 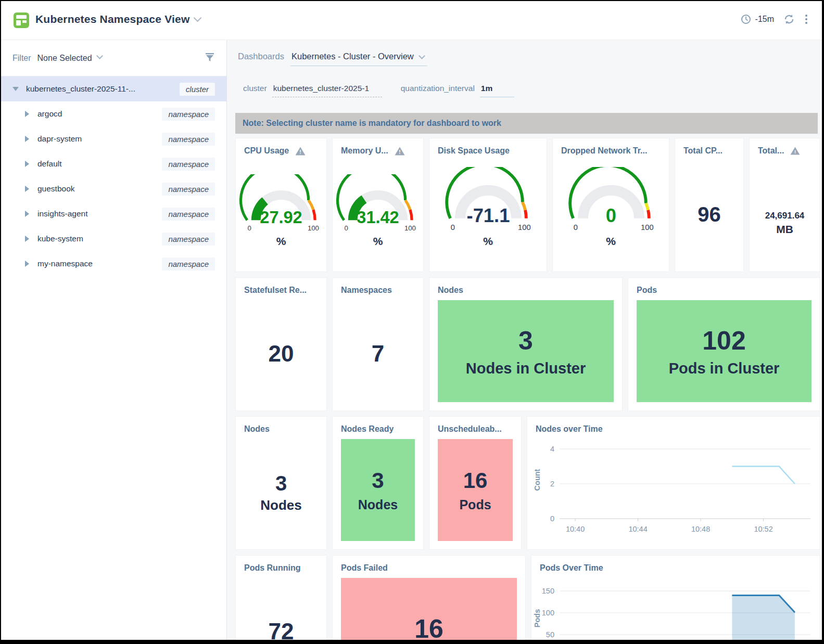 I want to click on quantization-param-input: 1m, so click(x=497, y=91).